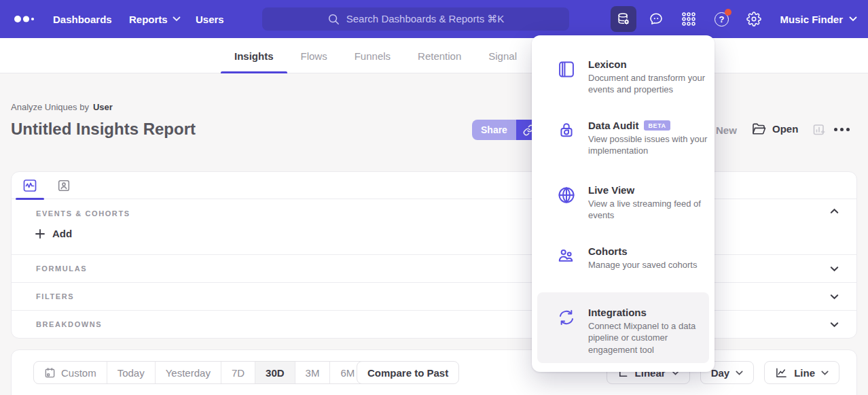 The image size is (868, 395). What do you see at coordinates (819, 130) in the screenshot?
I see `add-to-board-button` at bounding box center [819, 130].